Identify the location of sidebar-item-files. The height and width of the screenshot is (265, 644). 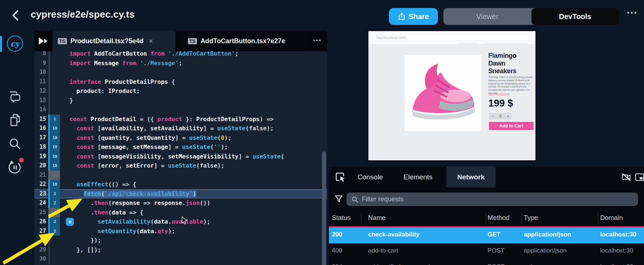
(15, 120).